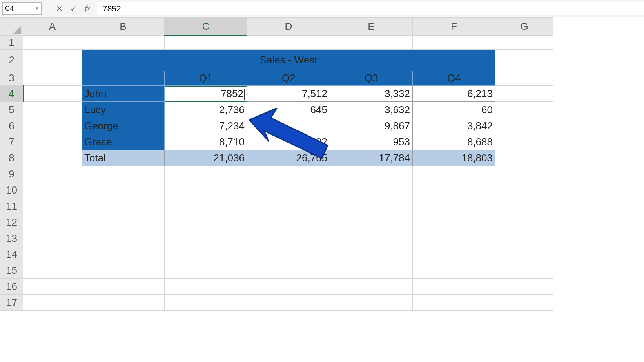  I want to click on cell-C17, so click(206, 302).